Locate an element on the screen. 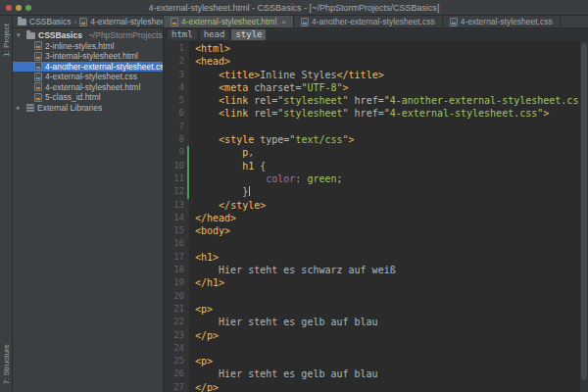 This screenshot has height=392, width=588. line-number: 18 is located at coordinates (174, 270).